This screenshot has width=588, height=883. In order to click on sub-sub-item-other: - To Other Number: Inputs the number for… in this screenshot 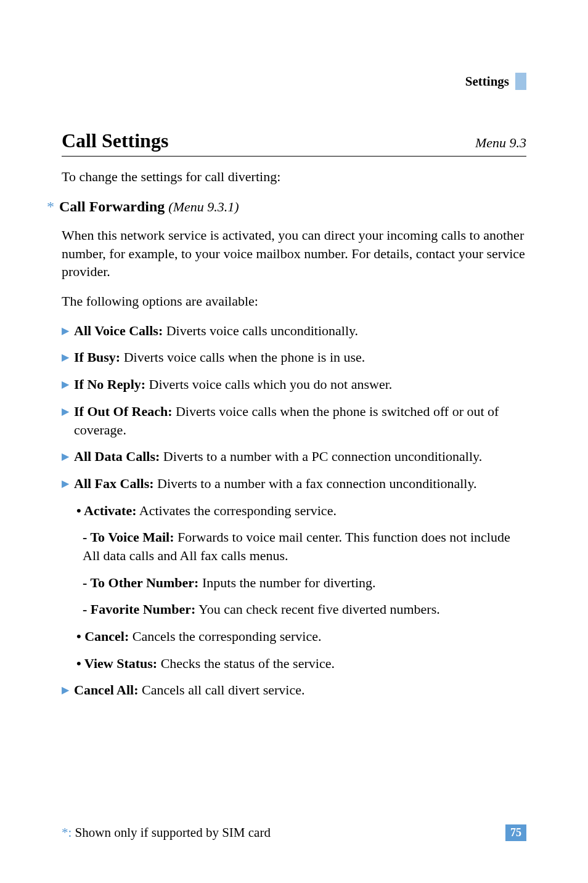, I will do `click(304, 583)`.